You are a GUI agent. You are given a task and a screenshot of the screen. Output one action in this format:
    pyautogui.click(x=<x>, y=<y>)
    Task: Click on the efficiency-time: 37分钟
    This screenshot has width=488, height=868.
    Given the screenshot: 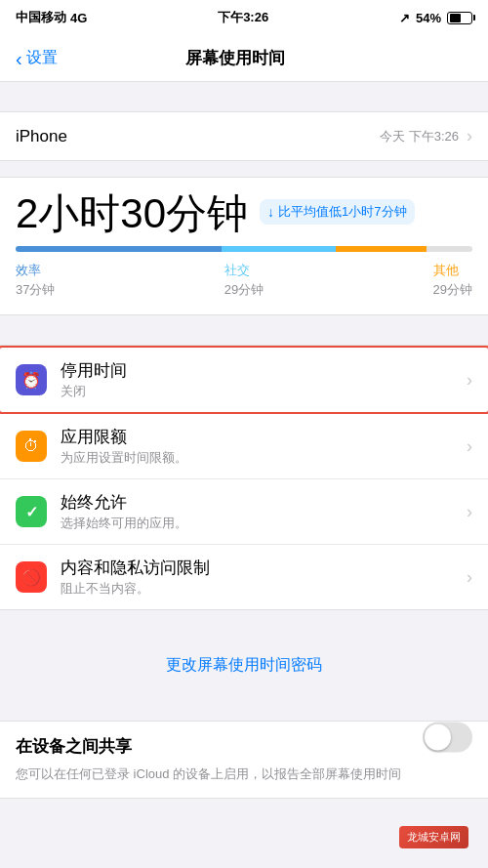 What is the action you would take?
    pyautogui.click(x=35, y=290)
    